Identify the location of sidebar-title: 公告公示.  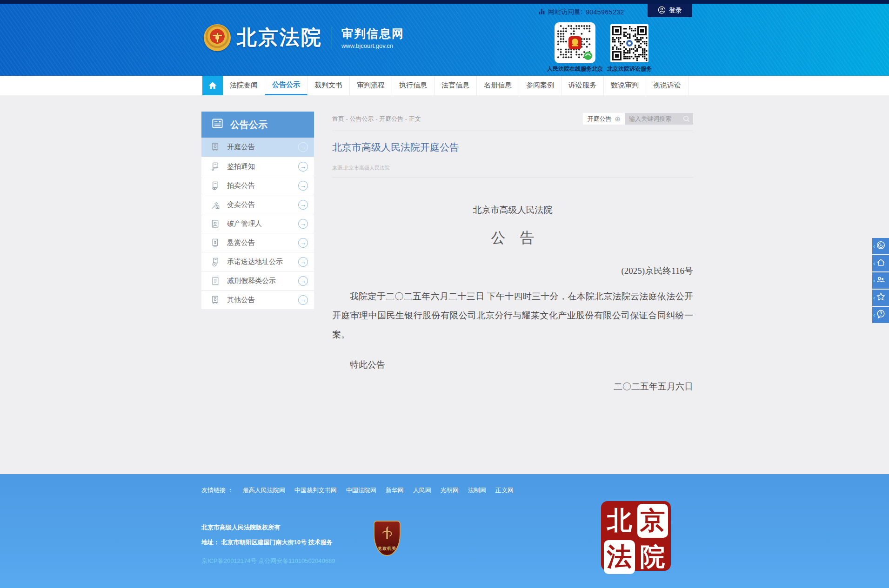
(249, 125).